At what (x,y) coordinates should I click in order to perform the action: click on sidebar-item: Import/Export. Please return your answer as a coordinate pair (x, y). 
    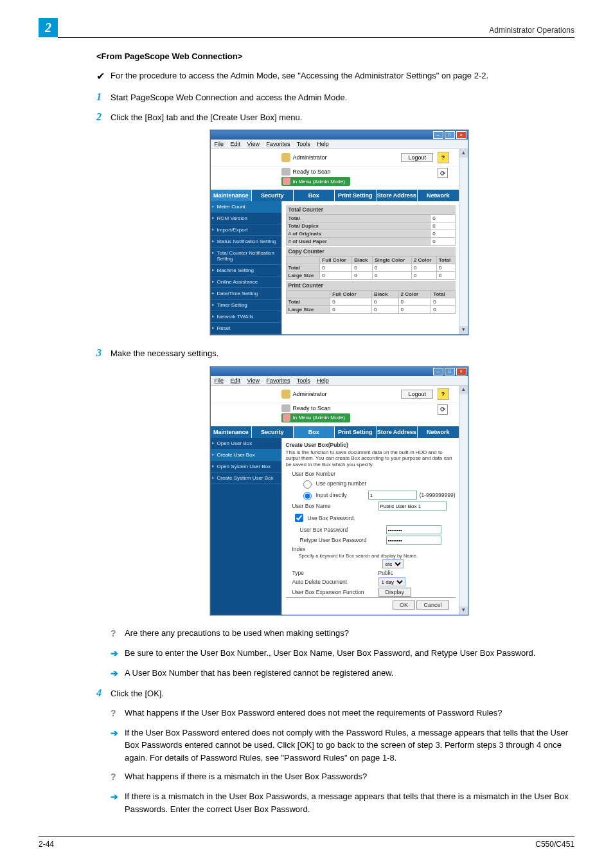
    Looking at the image, I should click on (246, 230).